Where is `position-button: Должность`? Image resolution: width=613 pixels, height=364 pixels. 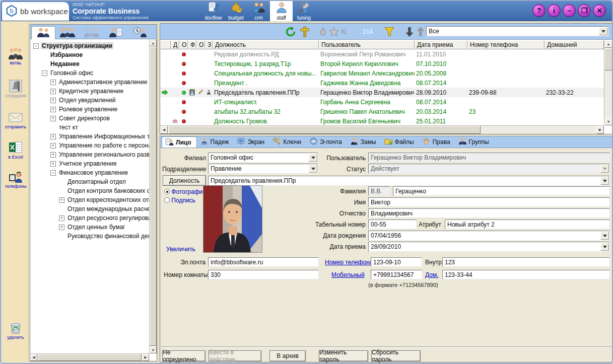
position-button: Должность is located at coordinates (184, 180).